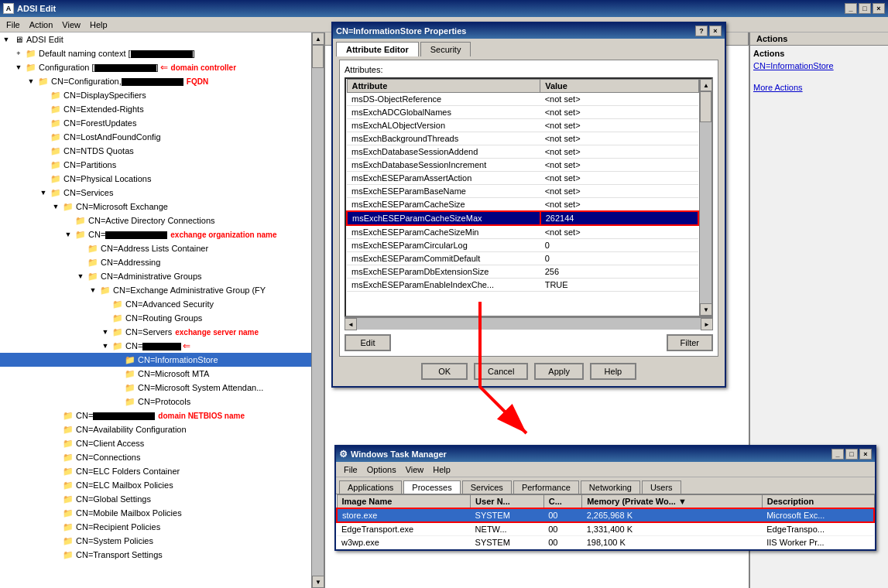  I want to click on tree-item-default-naming: + 📁 Default naming context [], so click(156, 53).